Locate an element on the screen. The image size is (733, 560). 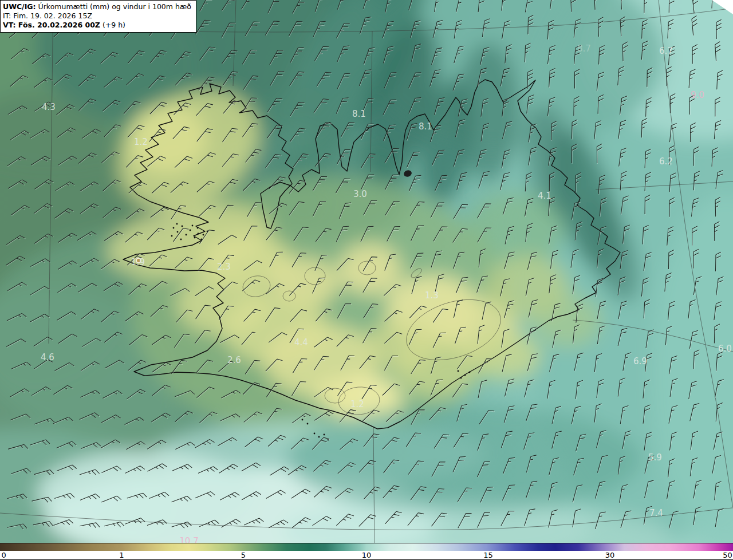
forecast-lead: (+9 h) is located at coordinates (114, 25).